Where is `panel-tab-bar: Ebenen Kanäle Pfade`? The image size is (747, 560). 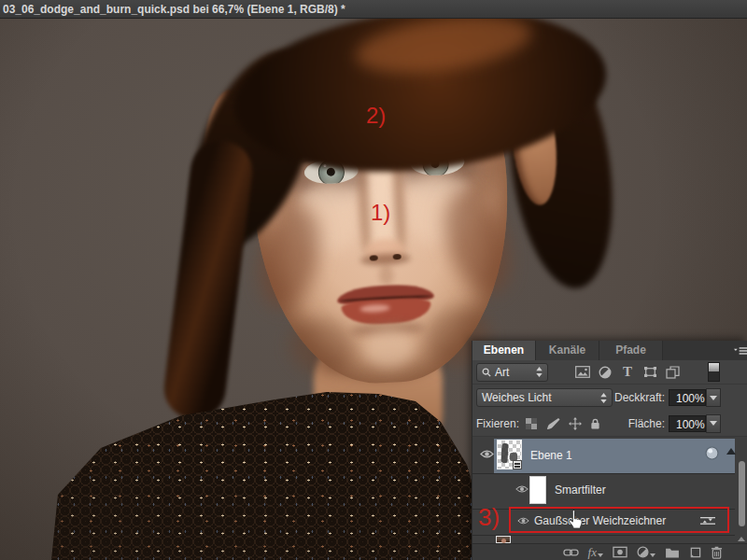
panel-tab-bar: Ebenen Kanäle Pfade is located at coordinates (610, 351).